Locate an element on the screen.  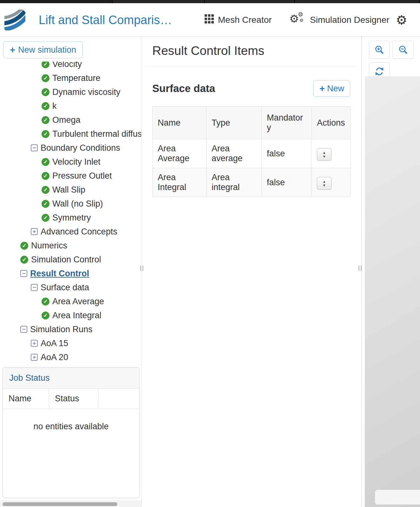
tree-item-dynamic-viscosity: ✓Dynamic viscosity is located at coordinates (70, 92).